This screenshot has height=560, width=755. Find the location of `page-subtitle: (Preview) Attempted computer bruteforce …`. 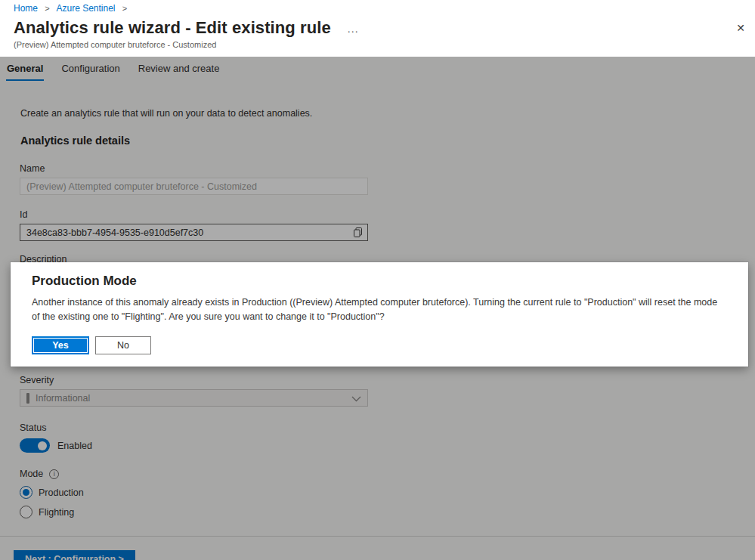

page-subtitle: (Preview) Attempted computer bruteforce … is located at coordinates (378, 44).